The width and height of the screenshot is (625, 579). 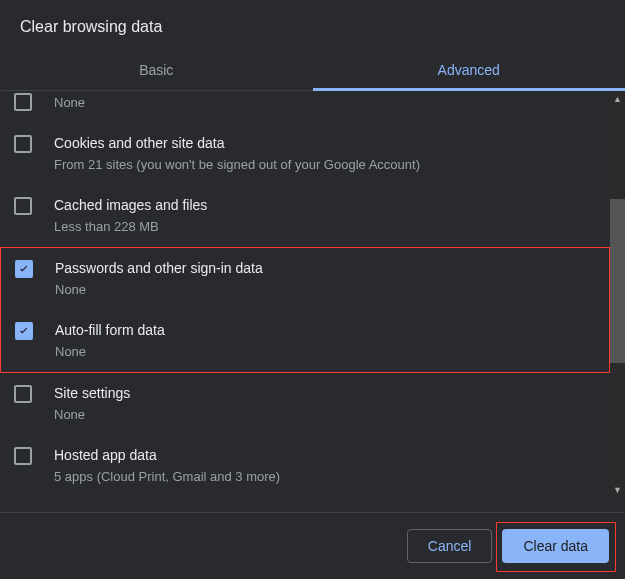 I want to click on tab-basic: Basic, so click(x=156, y=70).